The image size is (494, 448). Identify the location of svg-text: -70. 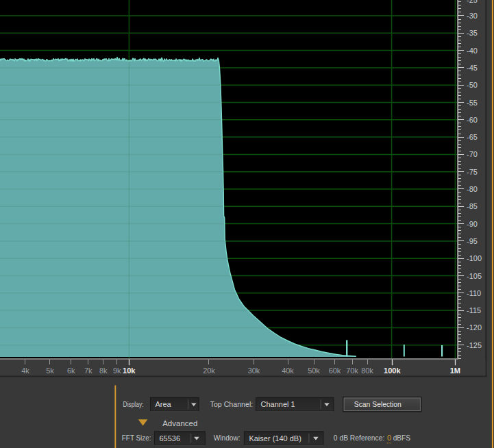
(472, 154).